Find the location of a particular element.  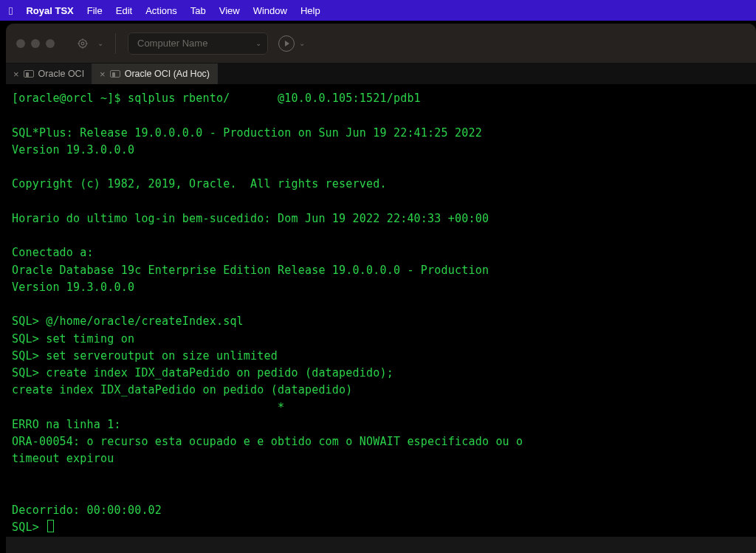

run-dropdown-icon: ⌄ is located at coordinates (302, 43).